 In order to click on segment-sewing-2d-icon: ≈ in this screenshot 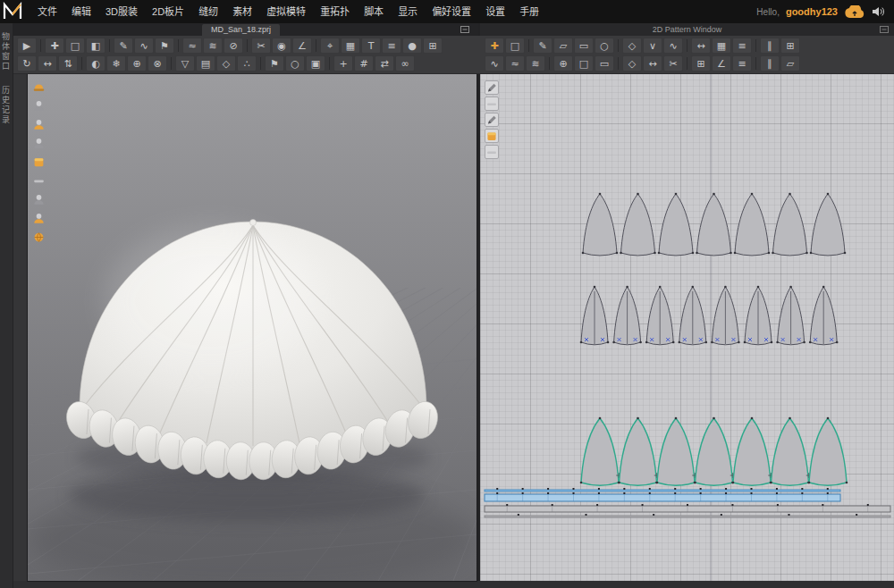, I will do `click(515, 63)`.